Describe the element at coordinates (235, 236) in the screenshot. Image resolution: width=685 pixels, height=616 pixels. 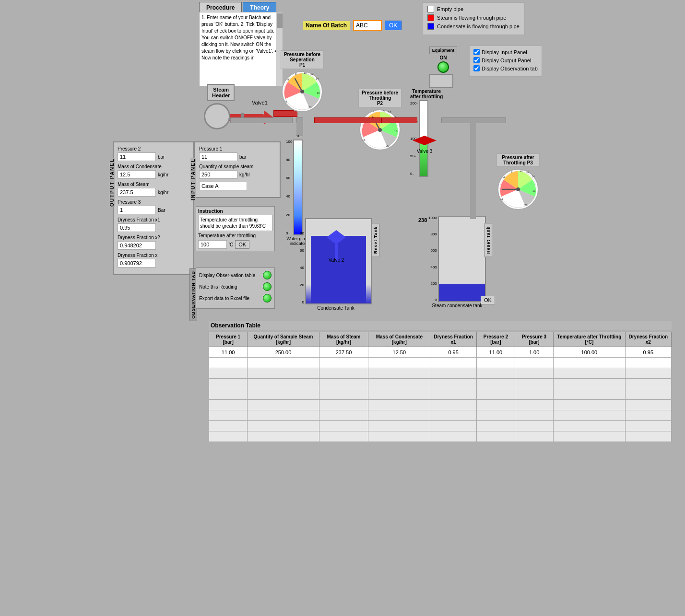
I see `instruction-temp-label: Temperature after throttling` at that location.